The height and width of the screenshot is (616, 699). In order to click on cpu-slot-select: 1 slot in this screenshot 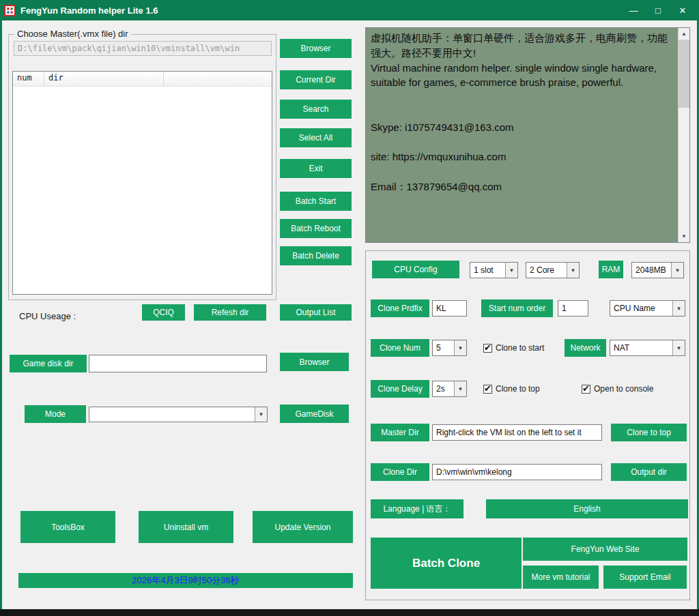, I will do `click(494, 270)`.